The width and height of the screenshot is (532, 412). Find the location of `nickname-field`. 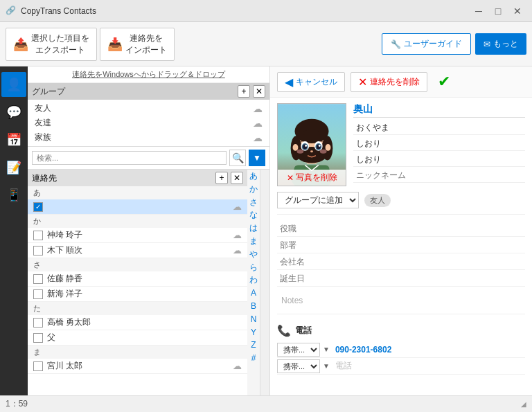

nickname-field is located at coordinates (439, 176).